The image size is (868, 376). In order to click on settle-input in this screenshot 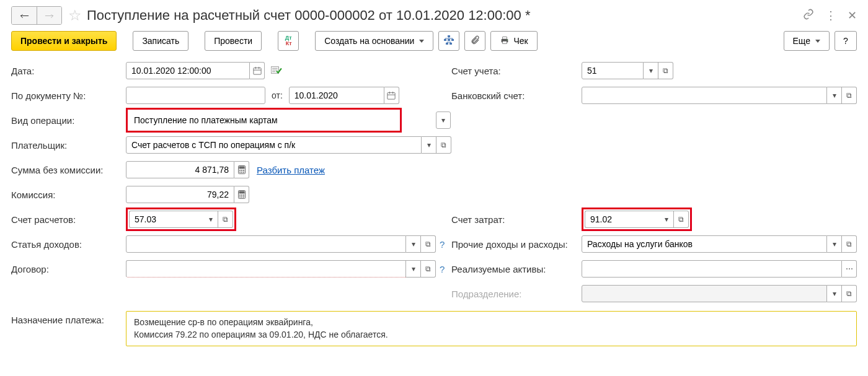, I will do `click(166, 219)`.